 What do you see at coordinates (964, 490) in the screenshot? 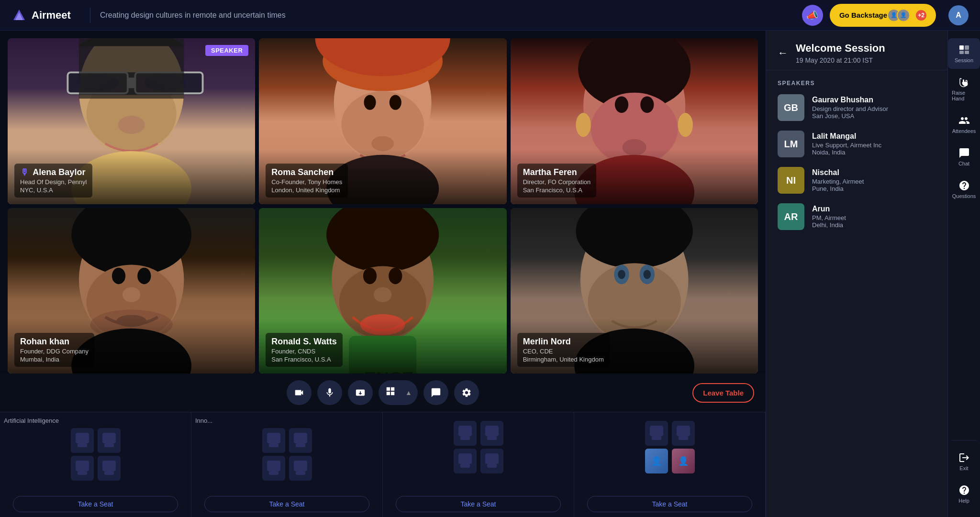
I see `help-icon` at bounding box center [964, 490].